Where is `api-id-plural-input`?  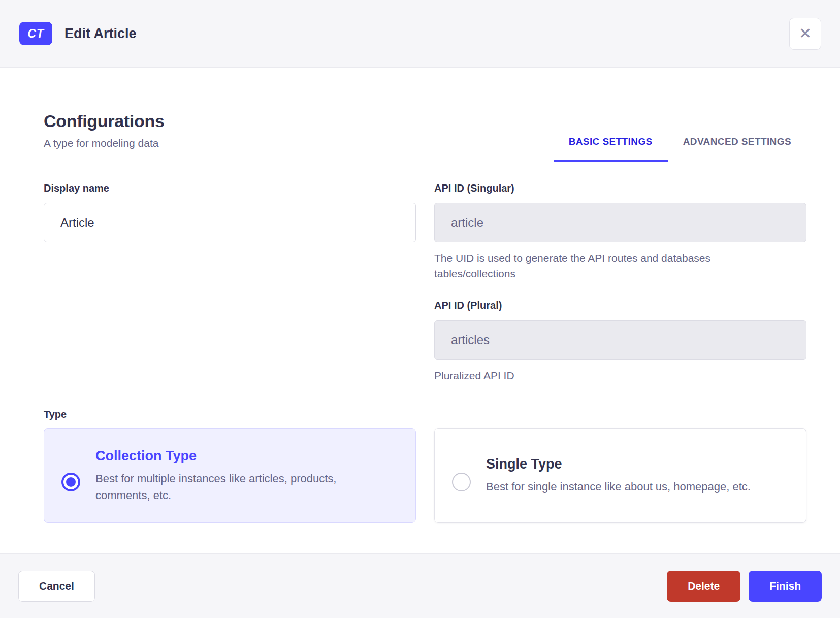 api-id-plural-input is located at coordinates (621, 340).